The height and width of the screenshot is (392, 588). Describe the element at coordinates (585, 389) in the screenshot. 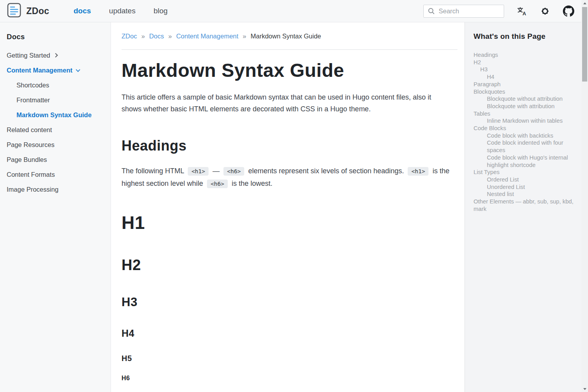

I see `scrollbar-down-arrow` at that location.